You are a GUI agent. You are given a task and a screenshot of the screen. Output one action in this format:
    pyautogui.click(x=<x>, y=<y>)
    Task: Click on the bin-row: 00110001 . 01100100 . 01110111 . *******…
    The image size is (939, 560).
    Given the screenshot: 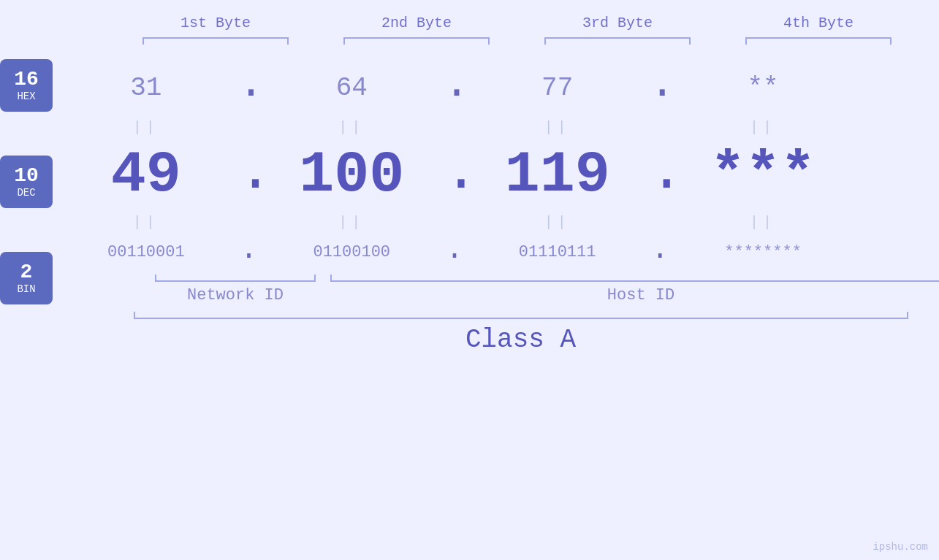 What is the action you would take?
    pyautogui.click(x=455, y=252)
    